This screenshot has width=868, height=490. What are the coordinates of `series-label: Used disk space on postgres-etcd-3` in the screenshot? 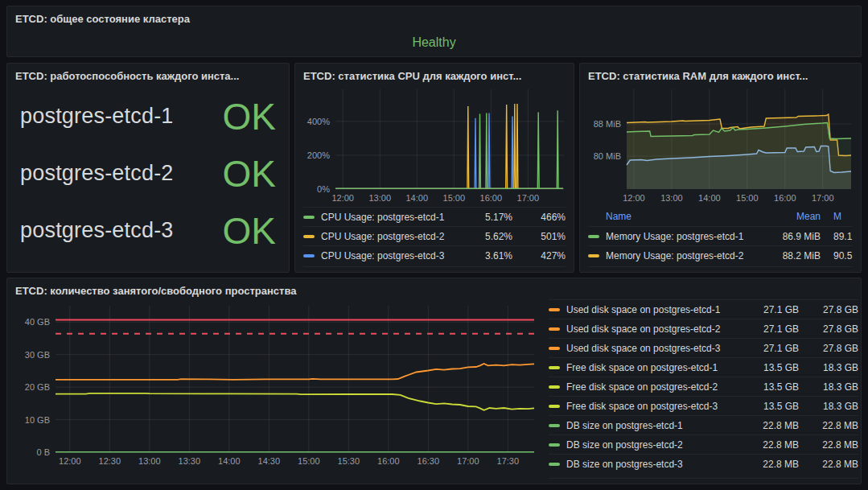 It's located at (656, 348).